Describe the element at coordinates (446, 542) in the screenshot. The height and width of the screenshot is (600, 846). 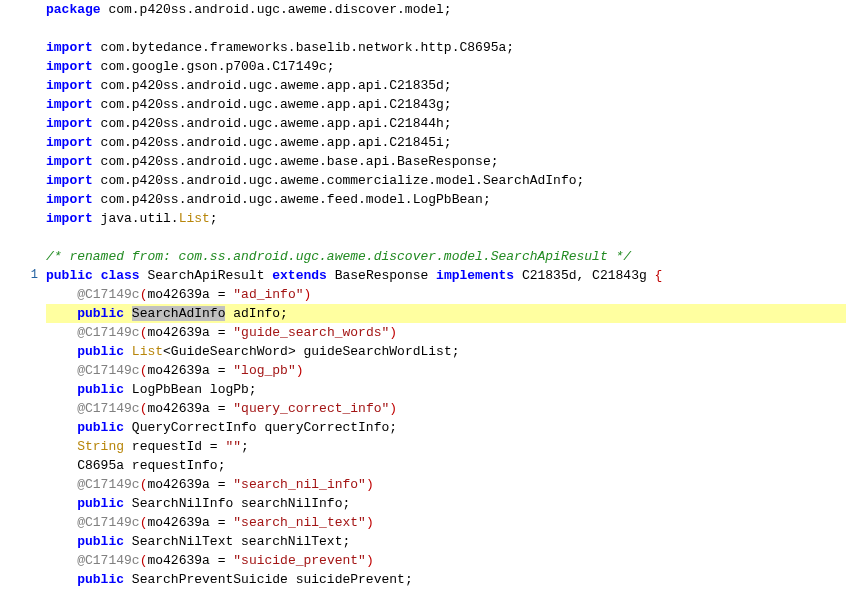
I see `field-decl: public SearchNilText searchNilText;` at that location.